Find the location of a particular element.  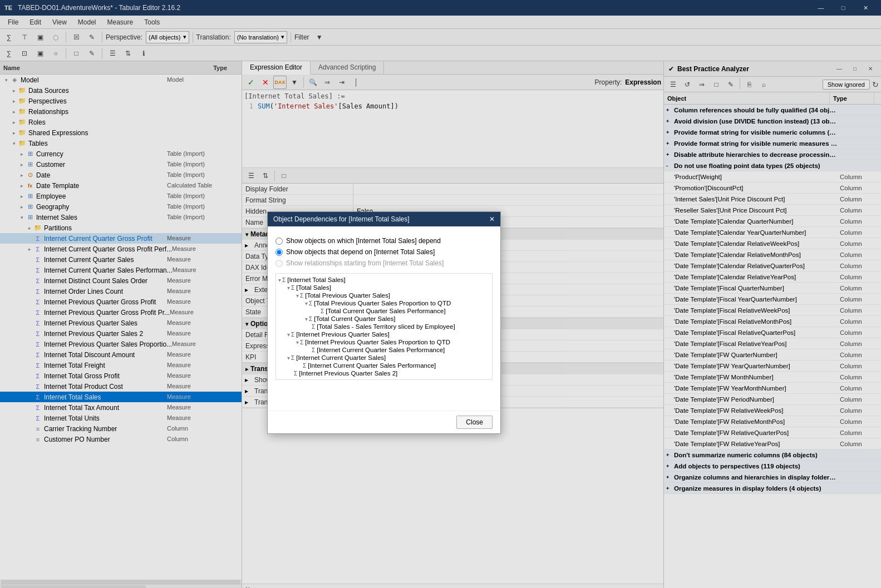

dep-icqsp2: Σ [Internet Current Quarter Sales Perfor… is located at coordinates (384, 365).